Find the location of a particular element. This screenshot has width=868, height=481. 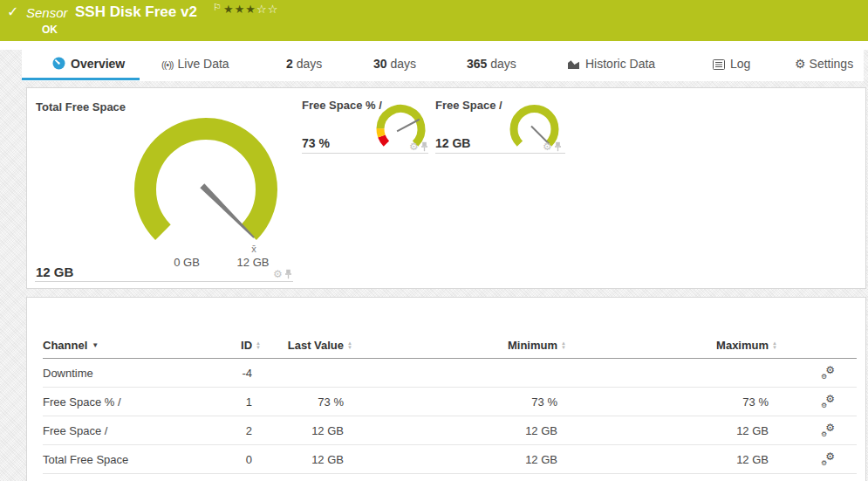

gauge-max-label: 12 GB is located at coordinates (253, 262).